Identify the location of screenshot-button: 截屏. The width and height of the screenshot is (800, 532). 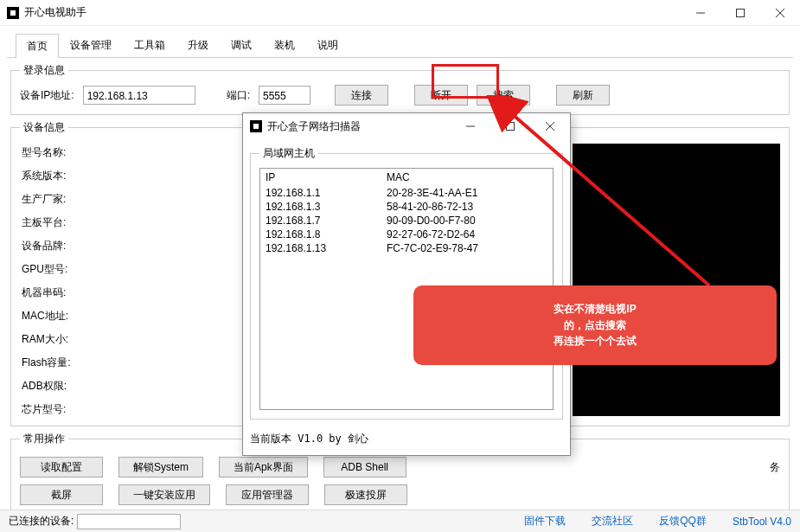
(61, 495).